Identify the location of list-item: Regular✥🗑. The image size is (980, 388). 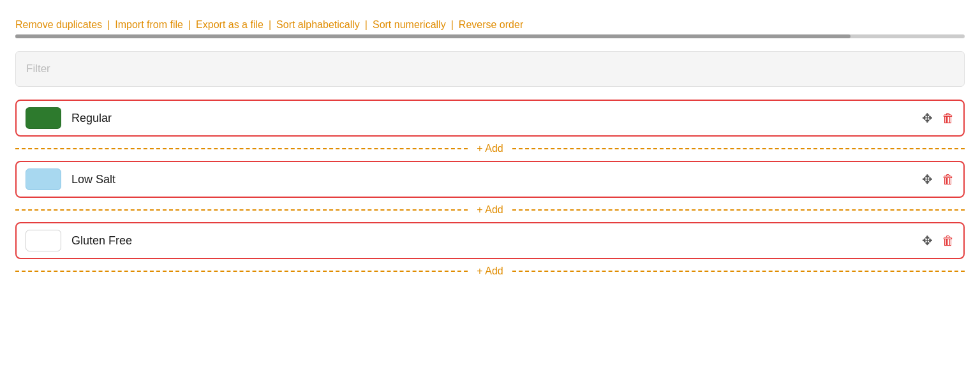
(490, 118).